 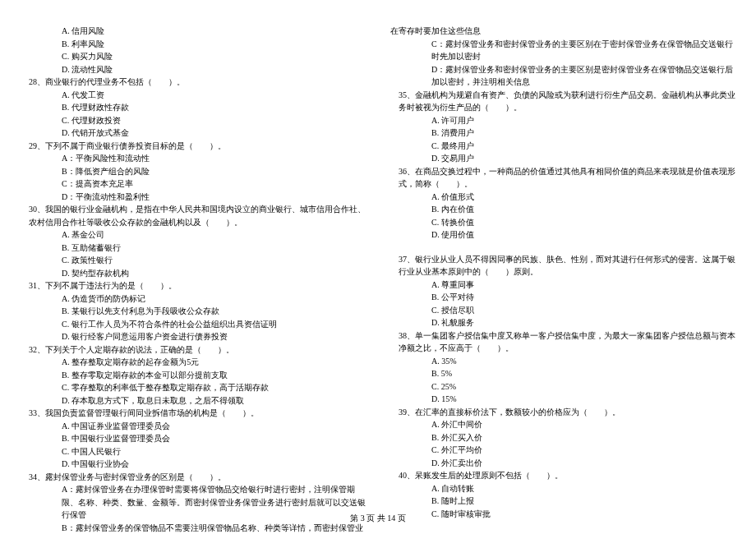 What do you see at coordinates (193, 401) in the screenshot?
I see `option: D. 存本取息方式下，取息日未取息，之后不得领取` at bounding box center [193, 401].